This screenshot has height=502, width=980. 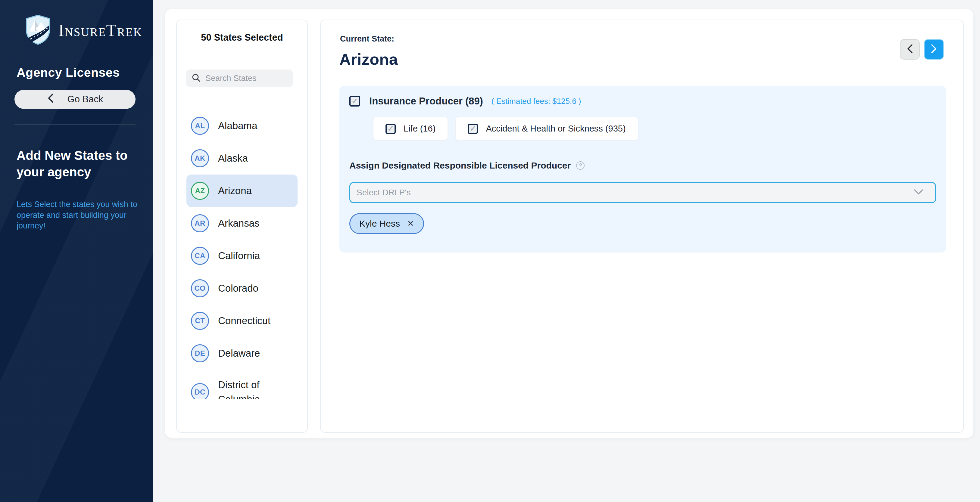 I want to click on state-badge: AR, so click(x=200, y=223).